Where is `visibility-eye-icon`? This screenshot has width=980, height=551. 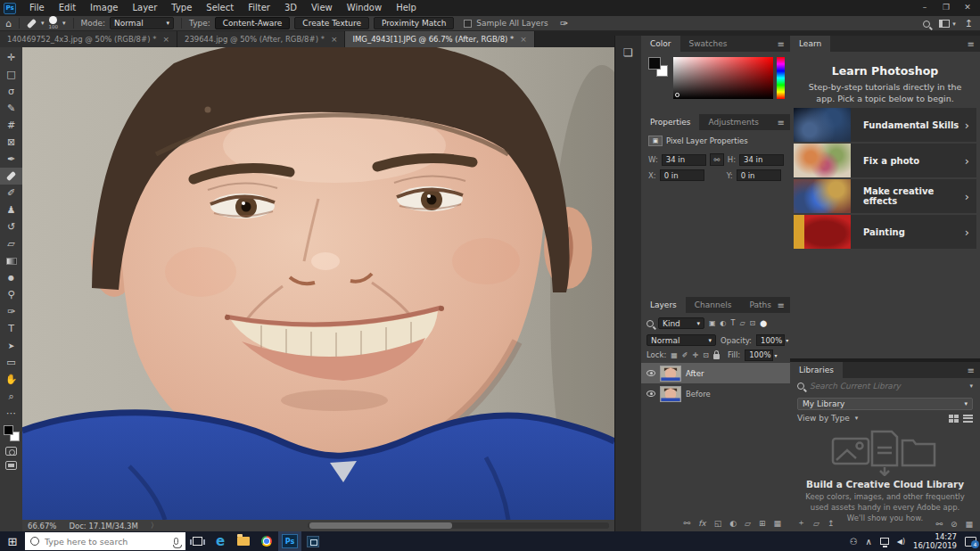 visibility-eye-icon is located at coordinates (651, 373).